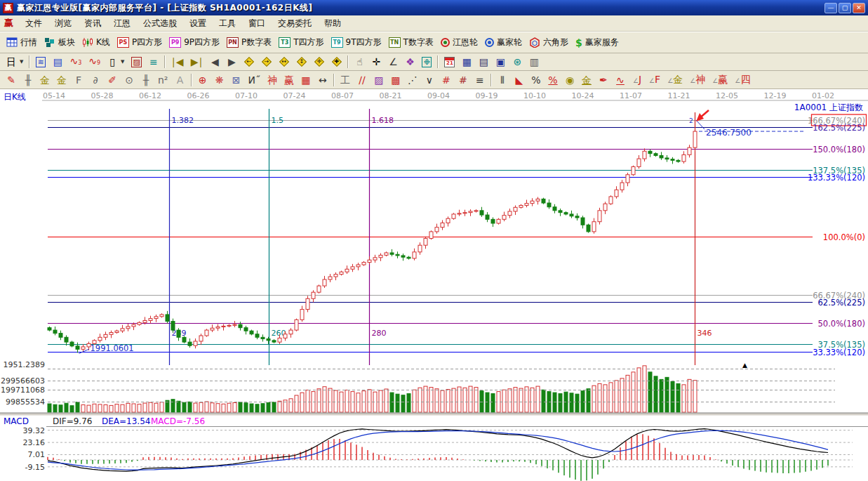 The image size is (868, 481). What do you see at coordinates (500, 62) in the screenshot?
I see `save-button: ▣` at bounding box center [500, 62].